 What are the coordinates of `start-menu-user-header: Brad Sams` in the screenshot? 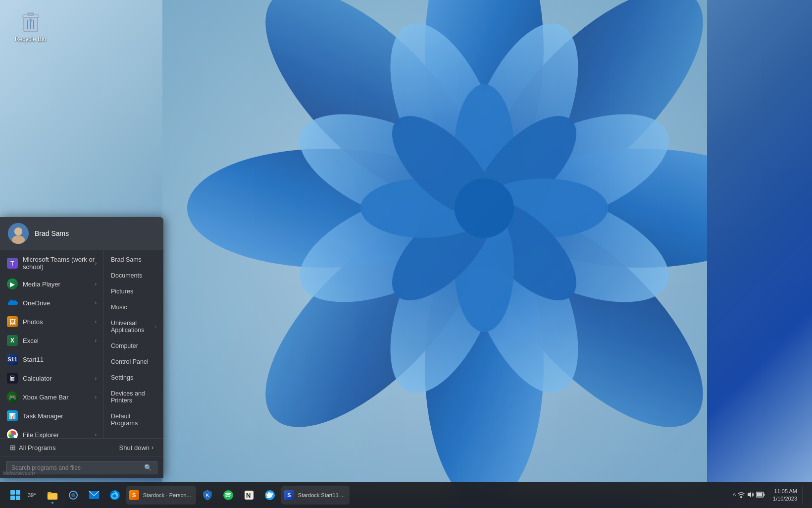 It's located at (82, 233).